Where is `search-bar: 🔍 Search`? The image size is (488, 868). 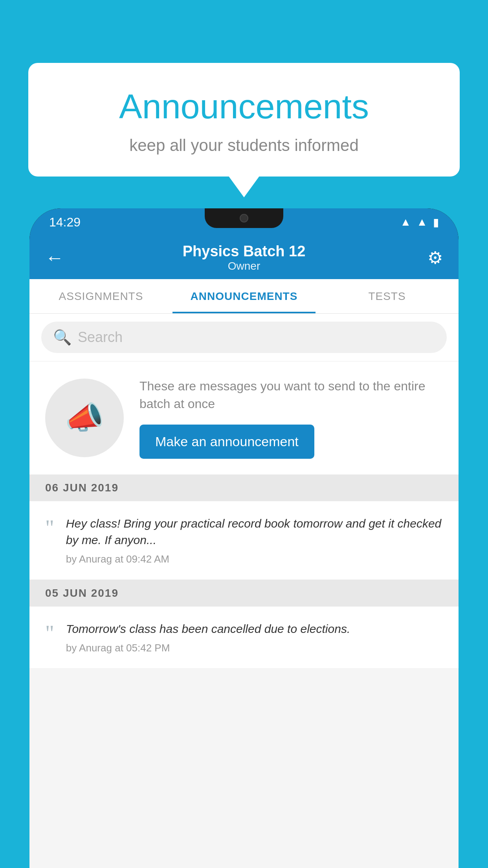 search-bar: 🔍 Search is located at coordinates (244, 337).